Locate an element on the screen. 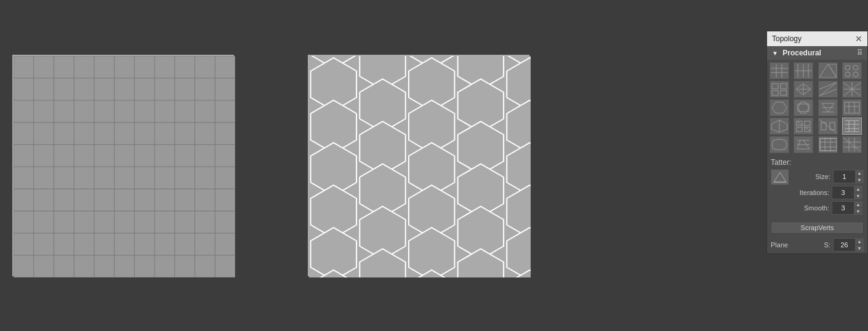 This screenshot has height=331, width=868. size-value: 1 is located at coordinates (845, 177).